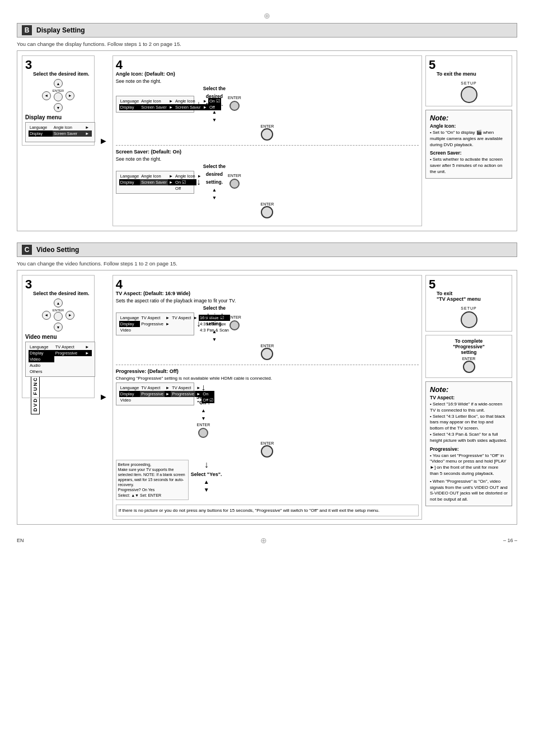 The height and width of the screenshot is (756, 534). I want to click on enter-circle-b1, so click(267, 134).